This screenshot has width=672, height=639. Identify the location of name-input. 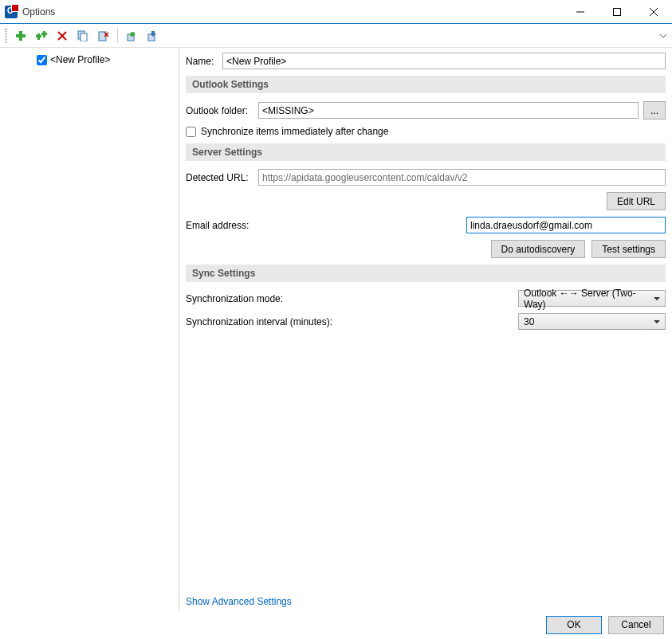
(444, 61).